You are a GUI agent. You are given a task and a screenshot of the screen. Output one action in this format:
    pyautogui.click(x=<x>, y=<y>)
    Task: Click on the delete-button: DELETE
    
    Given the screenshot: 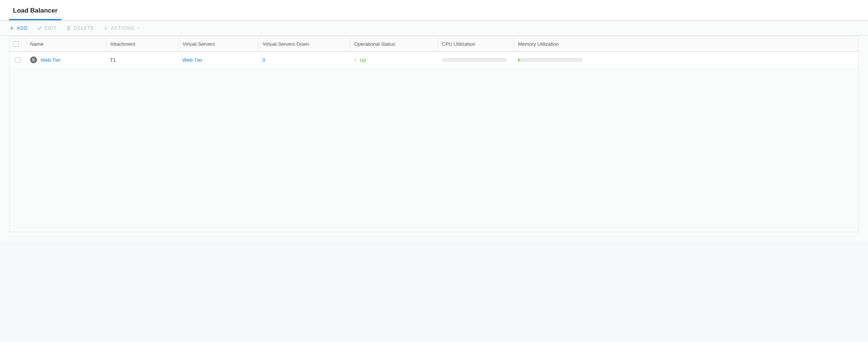 What is the action you would take?
    pyautogui.click(x=80, y=28)
    